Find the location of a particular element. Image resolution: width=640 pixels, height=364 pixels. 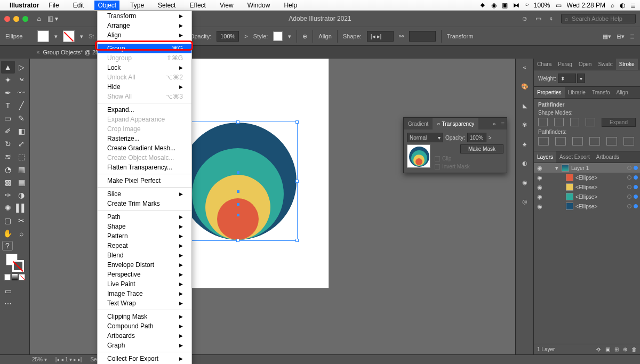

menu-item-live-paint: Live Paint▶ is located at coordinates (145, 284).